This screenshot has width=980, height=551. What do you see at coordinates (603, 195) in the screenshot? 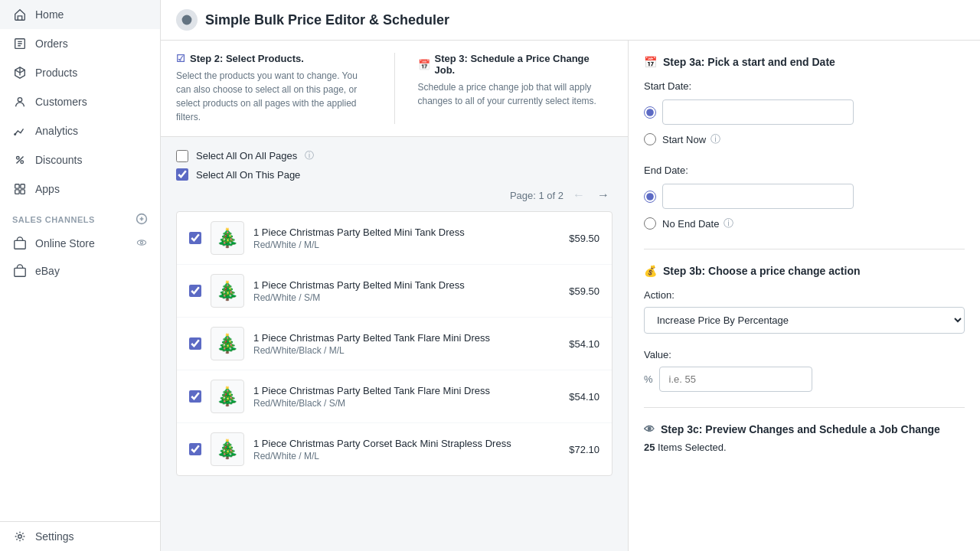
I see `next-page-button: →` at bounding box center [603, 195].